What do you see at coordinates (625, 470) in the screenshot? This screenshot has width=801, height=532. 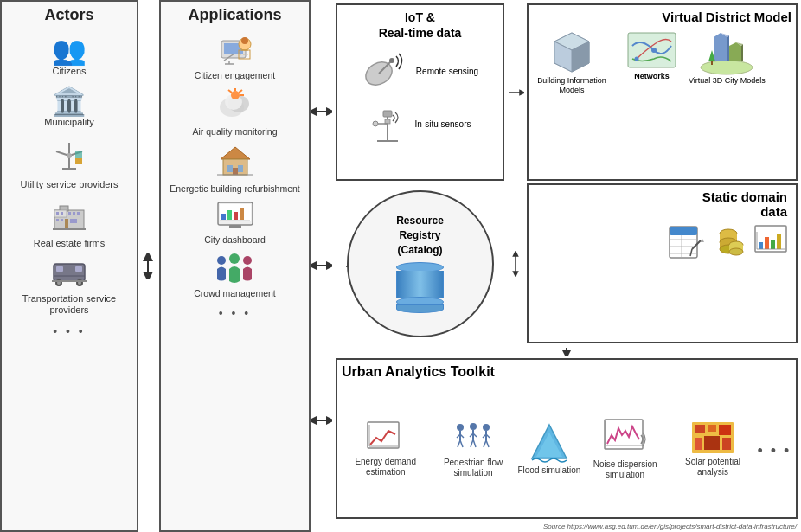 I see `noise-label: Noise dispersion simulation` at bounding box center [625, 470].